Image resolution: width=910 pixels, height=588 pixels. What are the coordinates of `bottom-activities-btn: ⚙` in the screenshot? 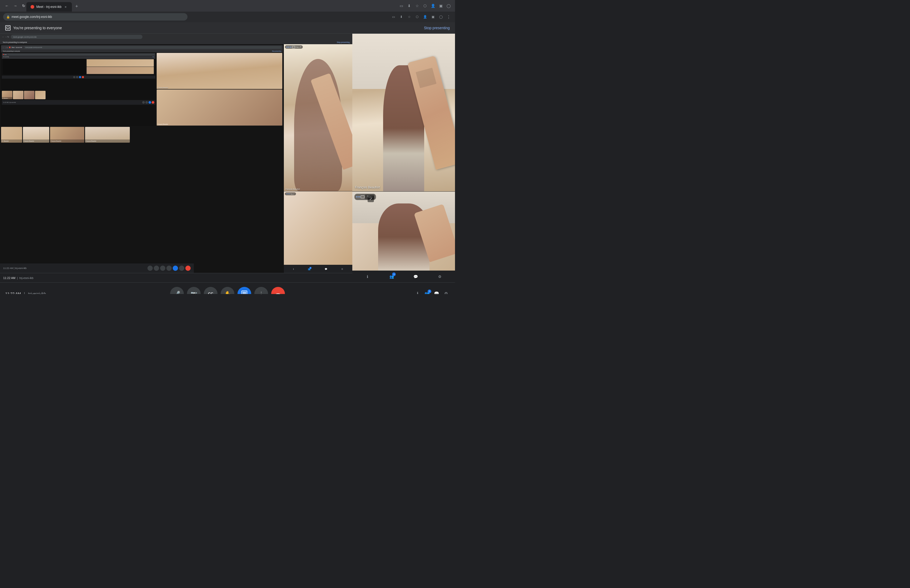 It's located at (446, 292).